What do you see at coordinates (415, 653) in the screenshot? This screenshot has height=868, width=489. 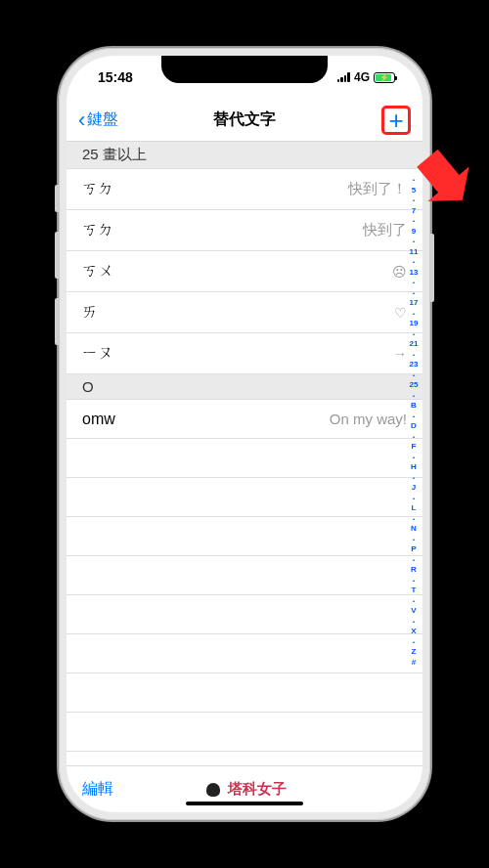 I see `index-item: Z` at bounding box center [415, 653].